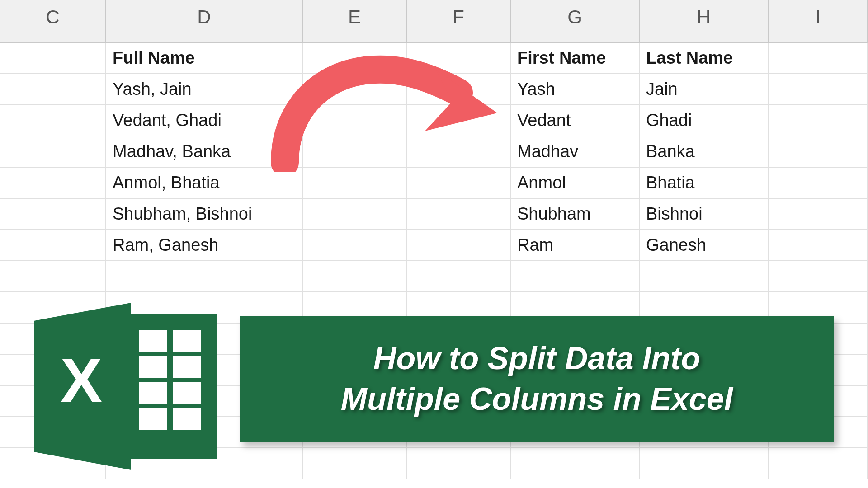 The height and width of the screenshot is (488, 868). What do you see at coordinates (434, 277) in the screenshot?
I see `table-row` at bounding box center [434, 277].